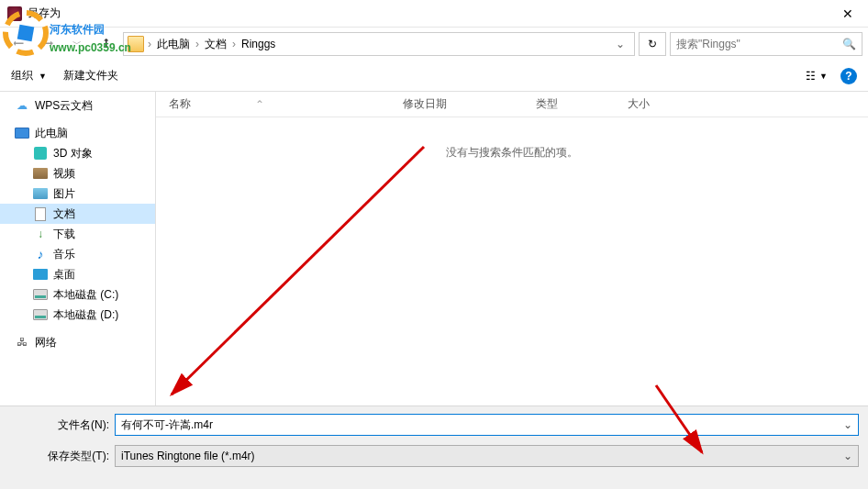  I want to click on search-box: 🔍, so click(766, 44).